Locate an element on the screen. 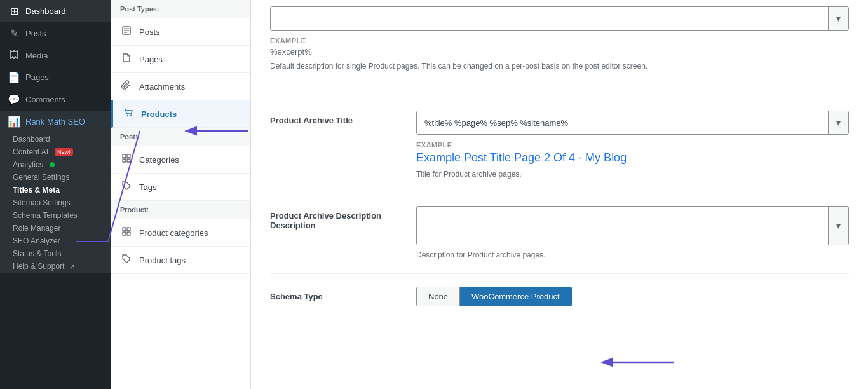 This screenshot has height=389, width=868. archive-title-example-label: EXAMPLE is located at coordinates (633, 145).